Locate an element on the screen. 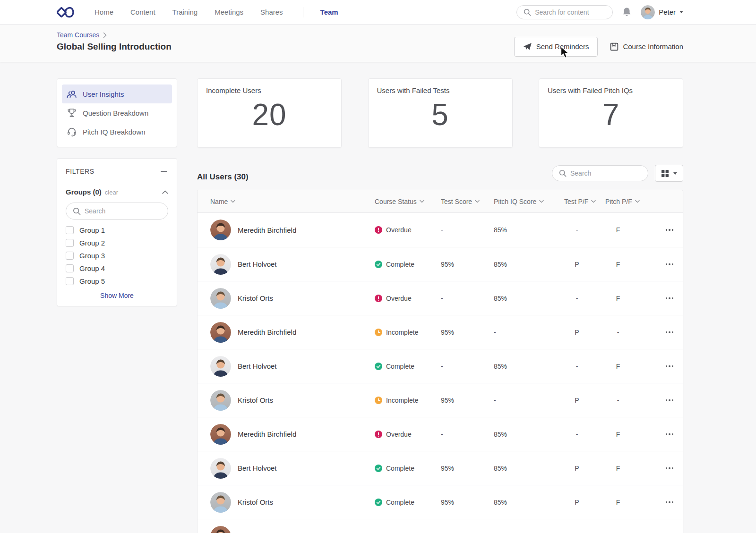  page-title: Global Selling Introduction is located at coordinates (114, 47).